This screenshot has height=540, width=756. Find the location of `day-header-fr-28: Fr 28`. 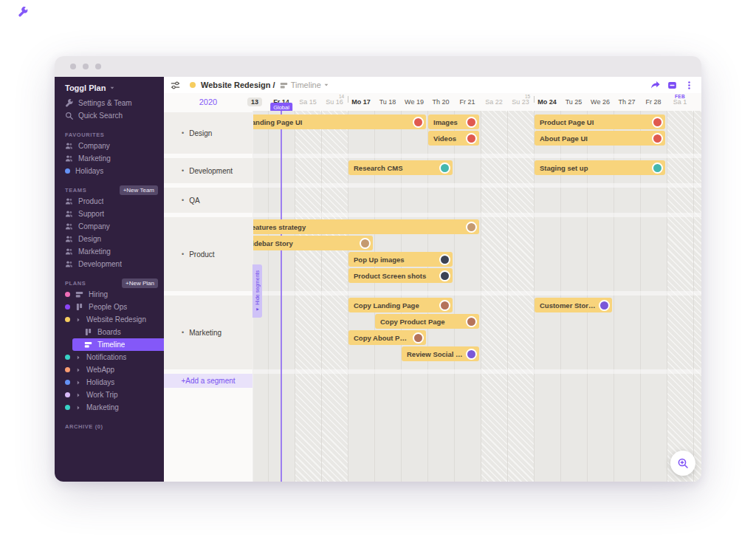

day-header-fr-28: Fr 28 is located at coordinates (653, 102).